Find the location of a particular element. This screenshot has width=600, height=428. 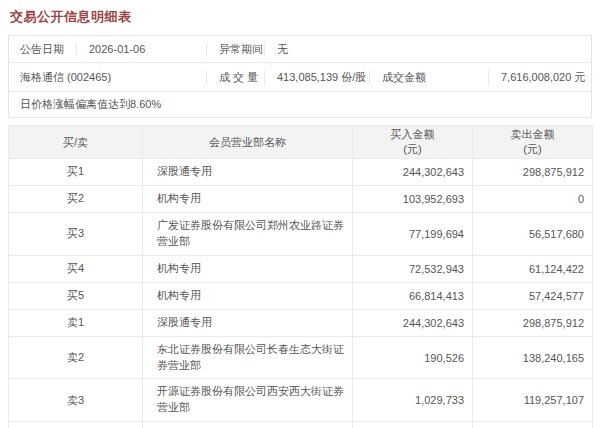

row-buy-amount: 190,526 is located at coordinates (413, 358).